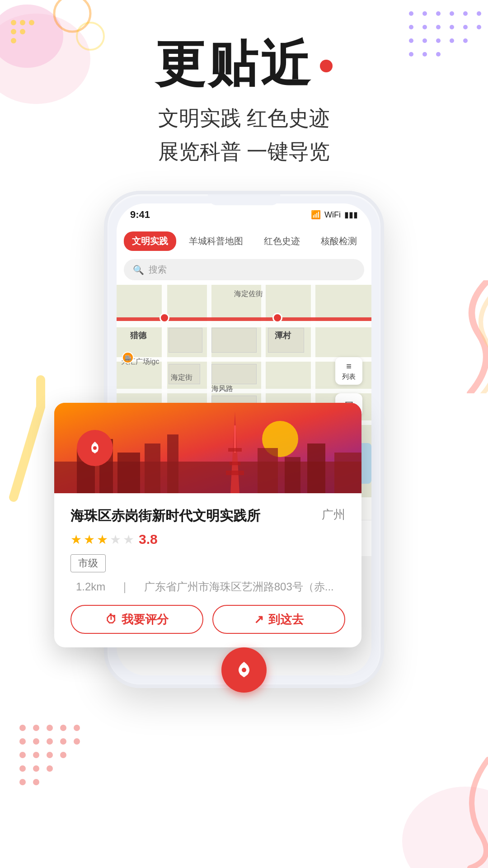  I want to click on star-2: ★, so click(89, 540).